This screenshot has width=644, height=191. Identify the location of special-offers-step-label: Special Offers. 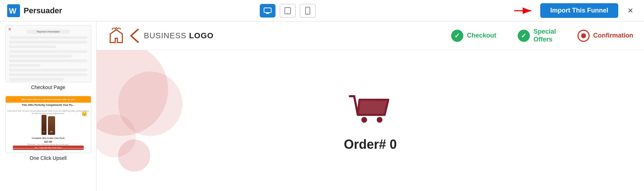
(545, 36).